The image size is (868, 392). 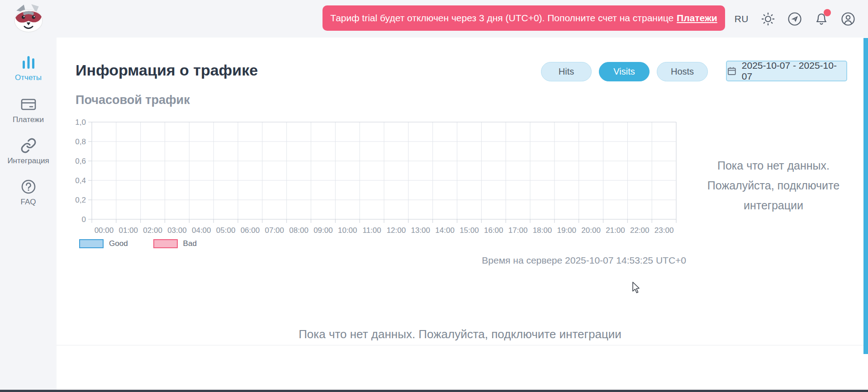 I want to click on legend-item-good: Good, so click(x=104, y=244).